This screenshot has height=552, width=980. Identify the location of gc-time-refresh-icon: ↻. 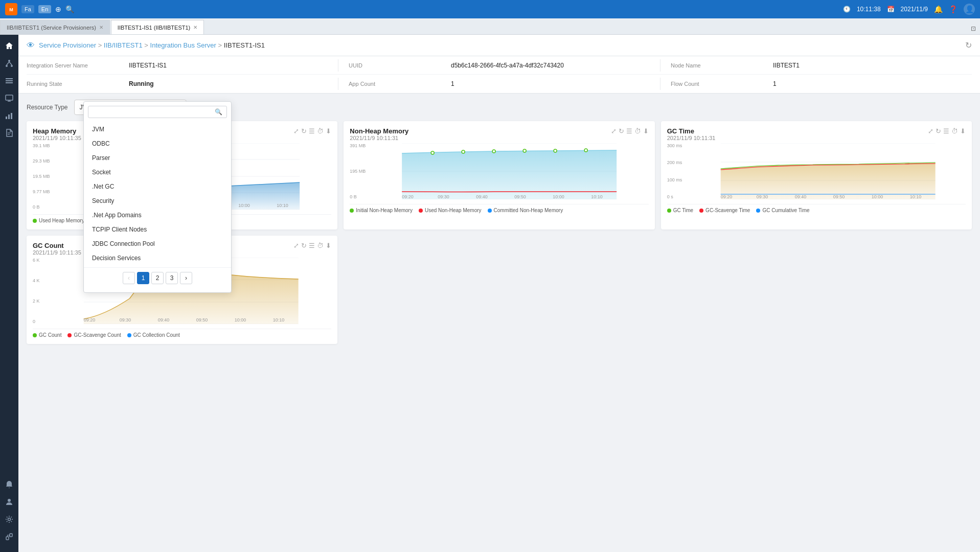
(939, 131).